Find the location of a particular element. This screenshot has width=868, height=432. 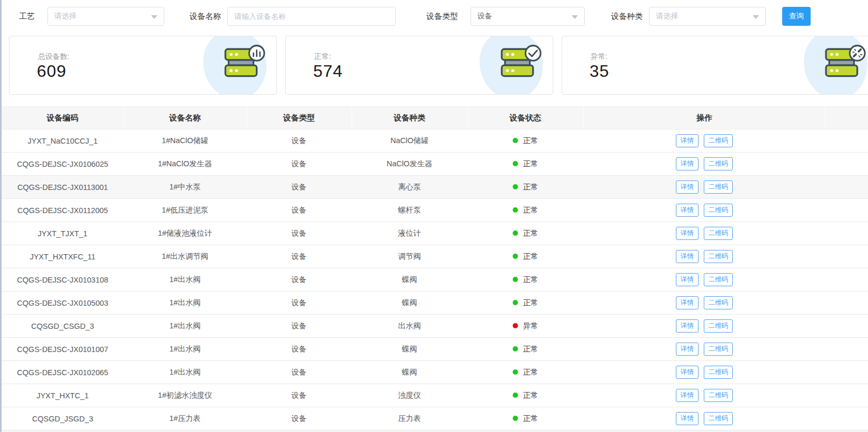

stat-label: 总设备数: is located at coordinates (54, 57).